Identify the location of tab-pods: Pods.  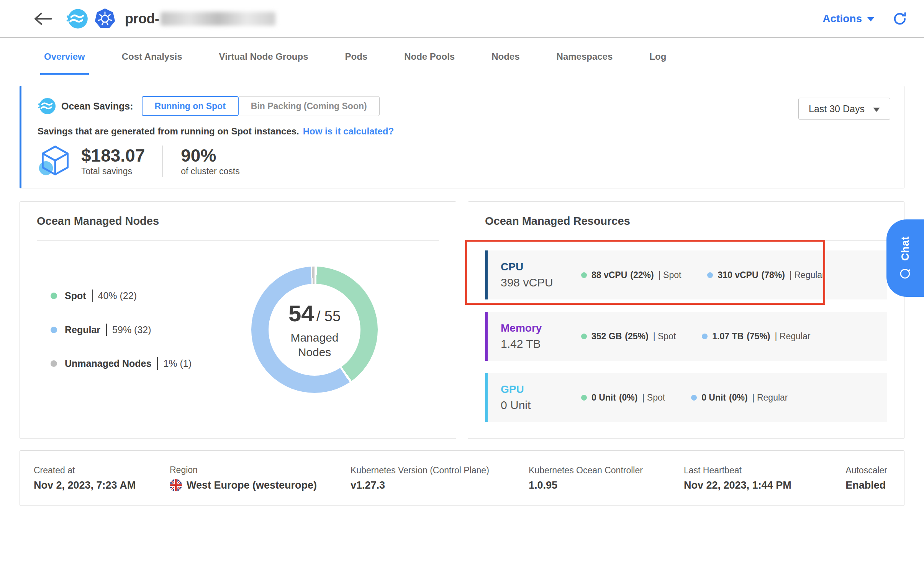
(356, 57).